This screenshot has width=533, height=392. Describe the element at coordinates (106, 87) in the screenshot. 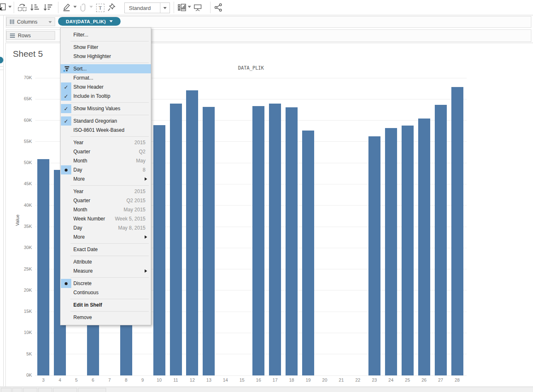

I see `menu-item-show-header: ✓Show Header` at that location.